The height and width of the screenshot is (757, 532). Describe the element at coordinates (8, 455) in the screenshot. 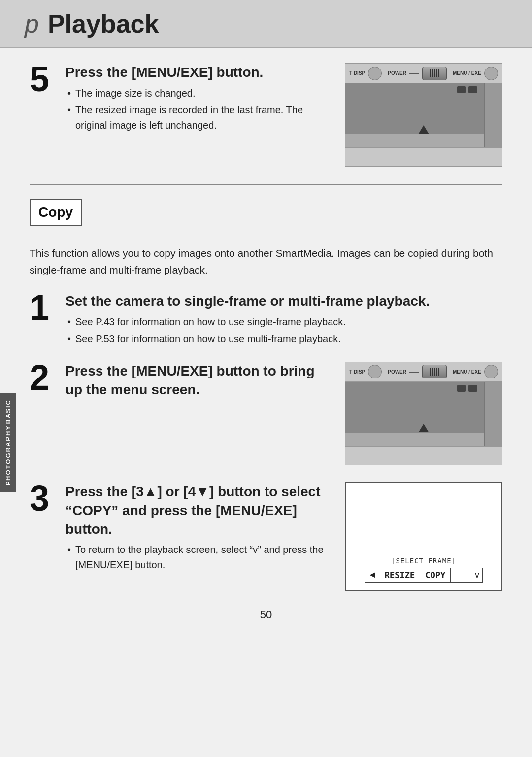

I see `sidebar-label-photography: PHOTOGRAPHY` at that location.